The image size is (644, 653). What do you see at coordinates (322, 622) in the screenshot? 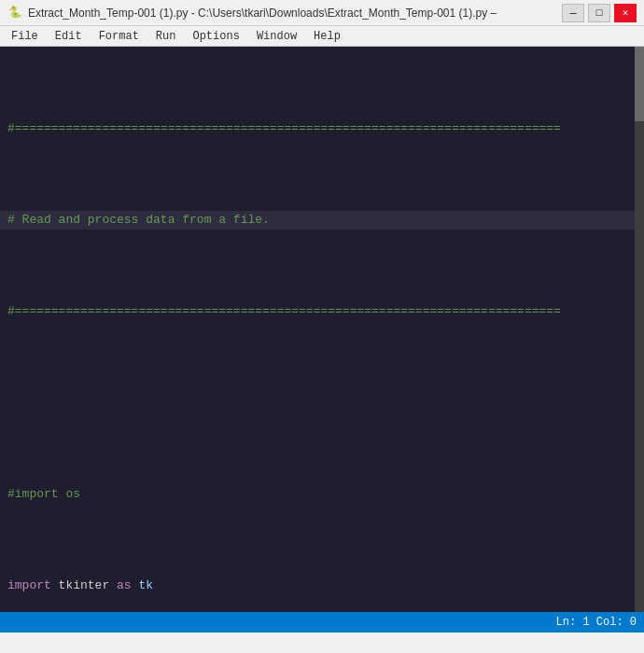
I see `status-bar: Ln: 1 Col: 0` at bounding box center [322, 622].